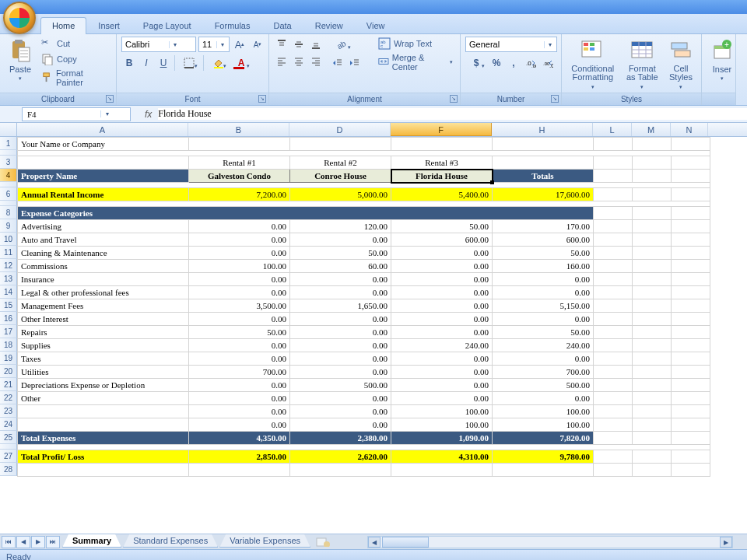  What do you see at coordinates (239, 129) in the screenshot?
I see `col-header-B: B` at bounding box center [239, 129].